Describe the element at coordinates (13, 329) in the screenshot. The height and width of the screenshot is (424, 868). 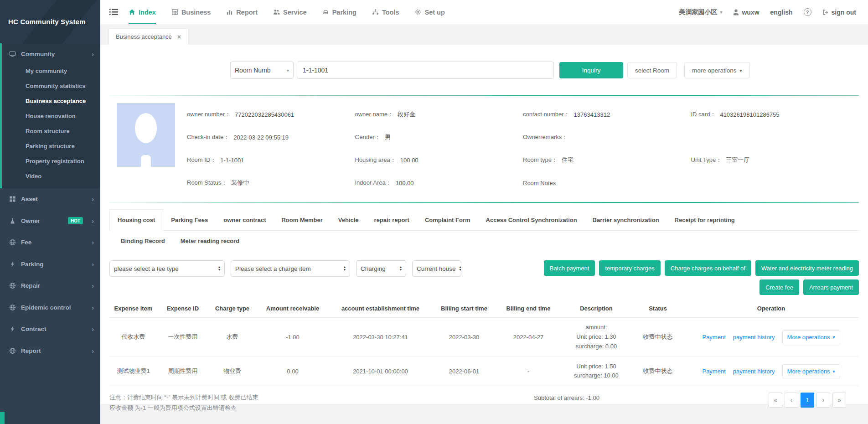
I see `bolt-icon` at that location.